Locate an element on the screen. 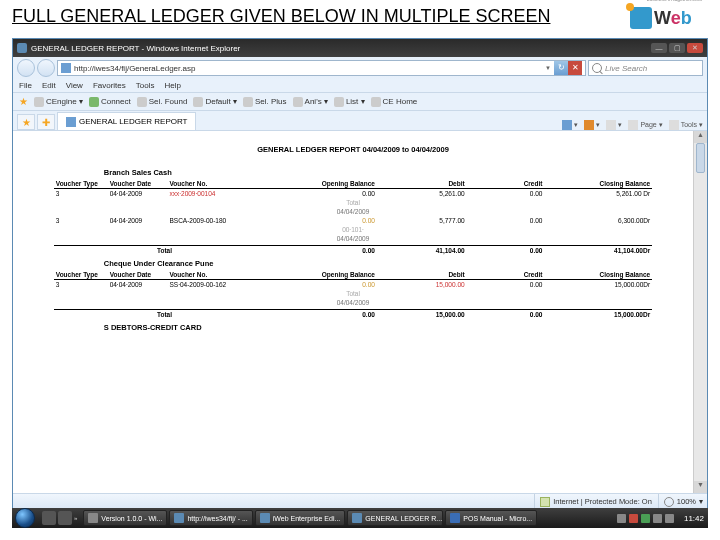  task-button: GENERAL LEDGER R... is located at coordinates (395, 518).